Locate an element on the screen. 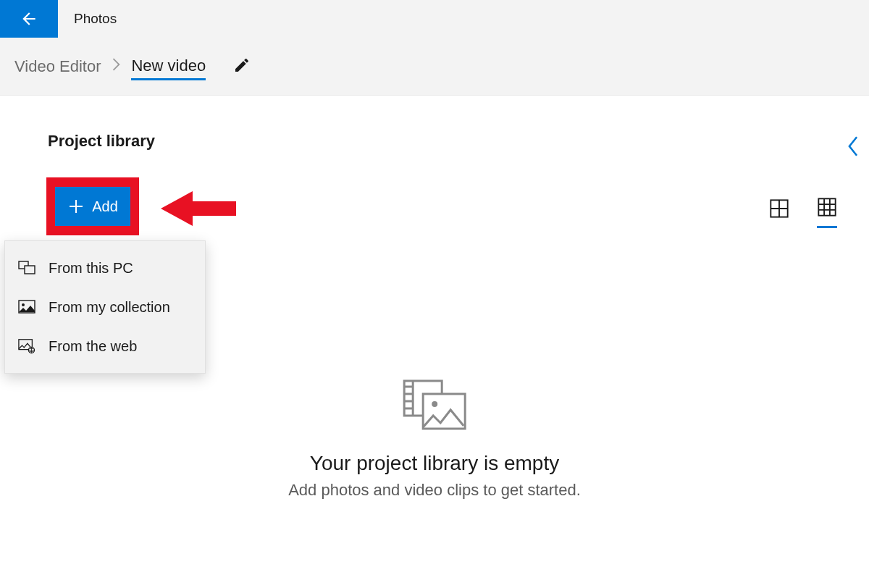 The image size is (869, 588). pc-icon is located at coordinates (27, 268).